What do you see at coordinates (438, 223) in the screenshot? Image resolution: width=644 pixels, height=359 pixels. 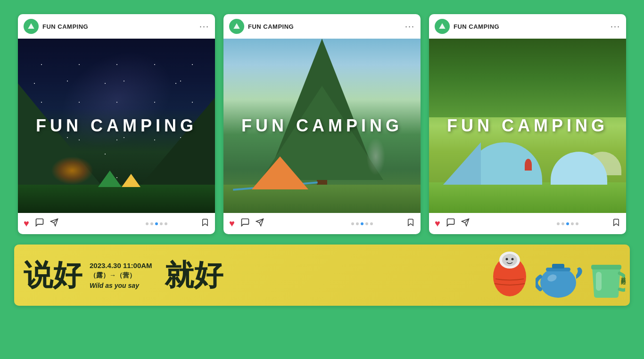 I see `like-button-3: ♥` at bounding box center [438, 223].